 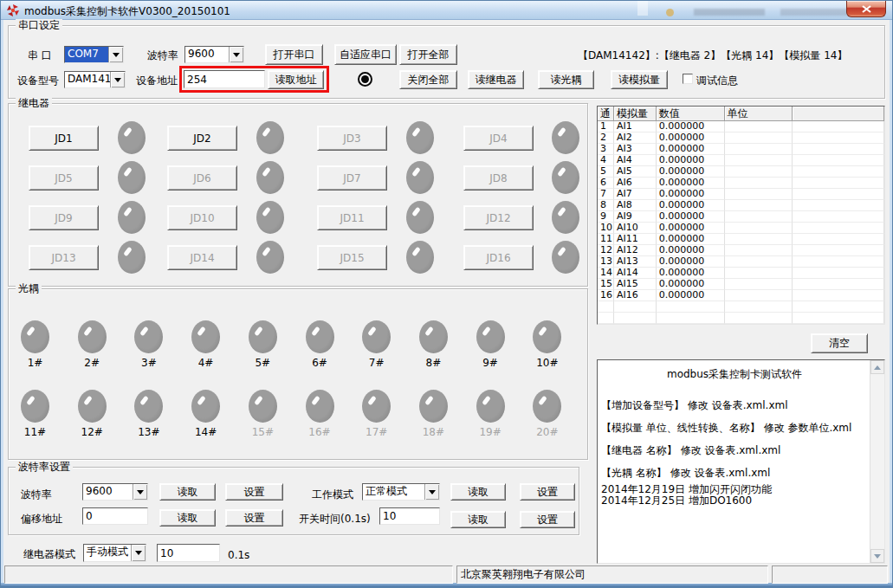 I want to click on table-row: 5AI50.000000, so click(x=741, y=171).